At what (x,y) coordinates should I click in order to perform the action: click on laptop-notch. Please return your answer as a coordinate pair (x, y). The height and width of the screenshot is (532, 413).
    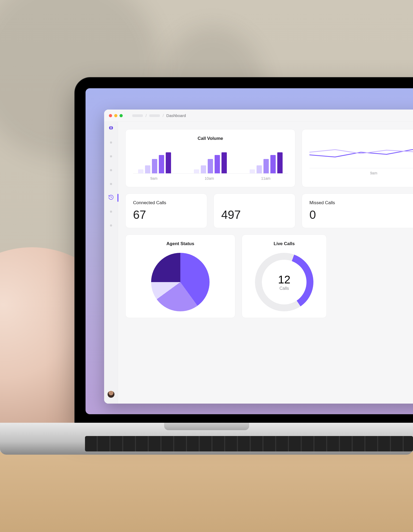
    Looking at the image, I should click on (207, 426).